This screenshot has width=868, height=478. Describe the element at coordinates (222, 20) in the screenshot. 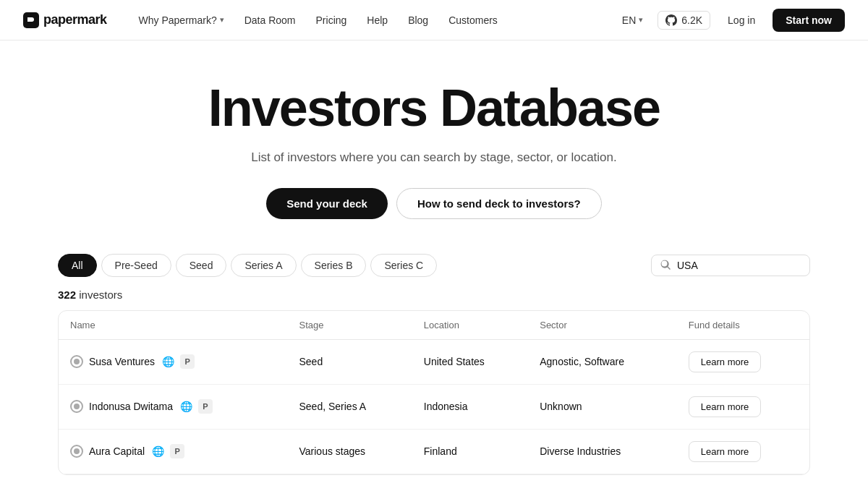

I see `chevron-down-icon: ▾` at that location.